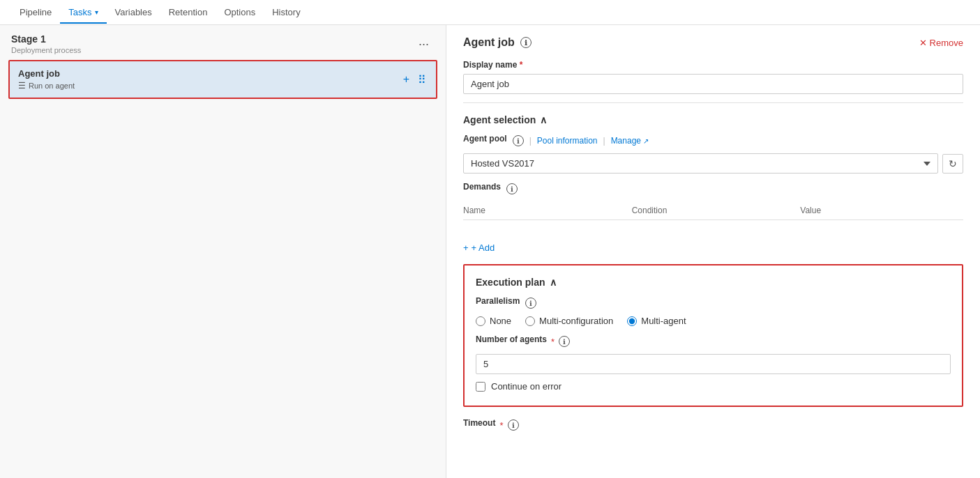 This screenshot has width=980, height=478. I want to click on demands-empty, so click(713, 229).